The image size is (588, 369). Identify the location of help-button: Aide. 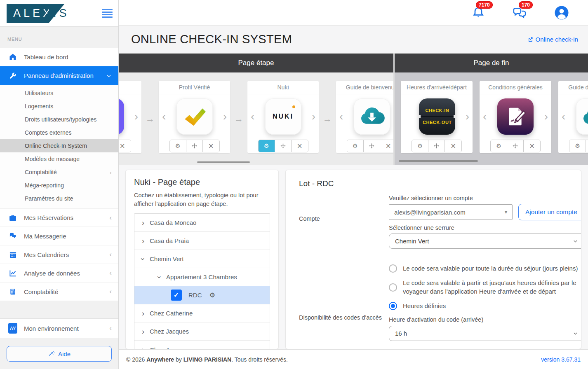
(59, 354).